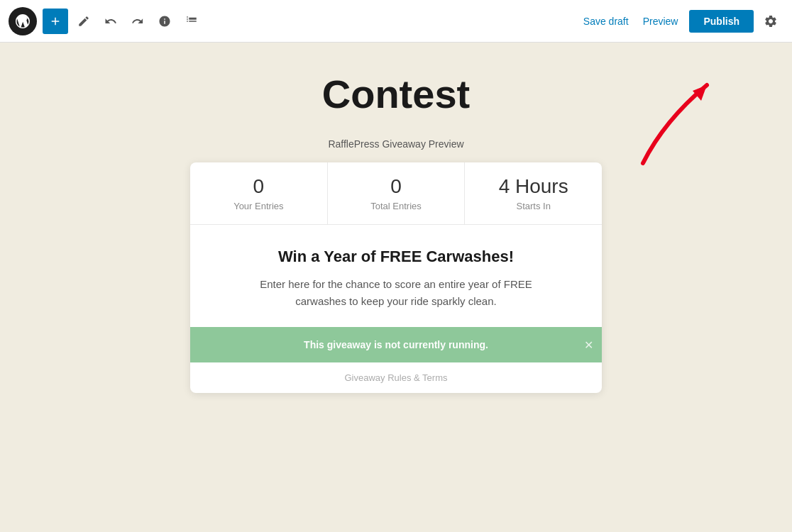 The width and height of the screenshot is (792, 532). Describe the element at coordinates (721, 21) in the screenshot. I see `publish-button: Publish` at that location.